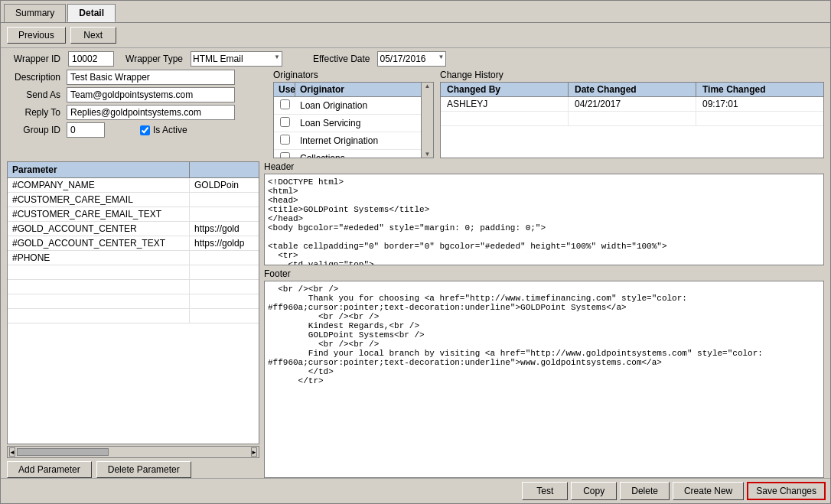  I want to click on param-row-2: #CUSTOMER_CARE_EMAIL_TEXT, so click(133, 214).